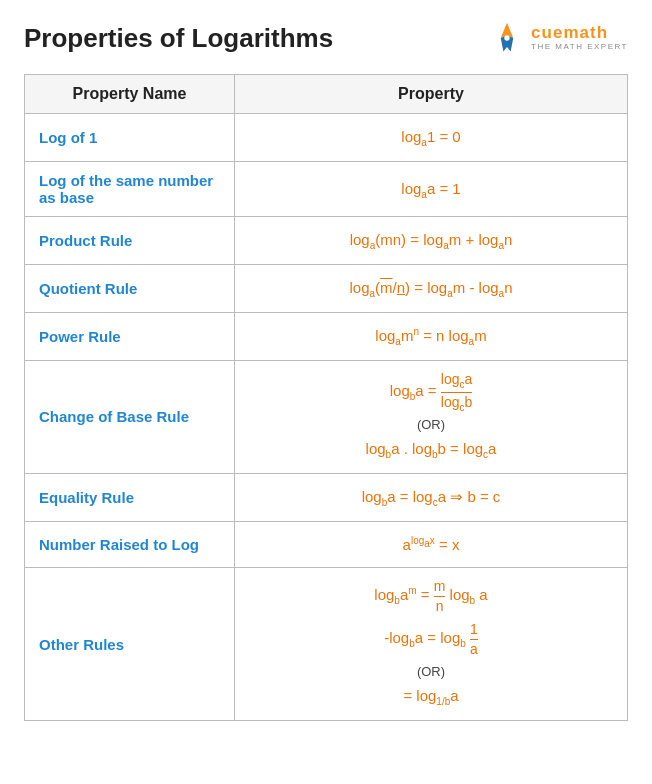  Describe the element at coordinates (431, 425) in the screenshot. I see `or-label-changebase: (OR)` at that location.